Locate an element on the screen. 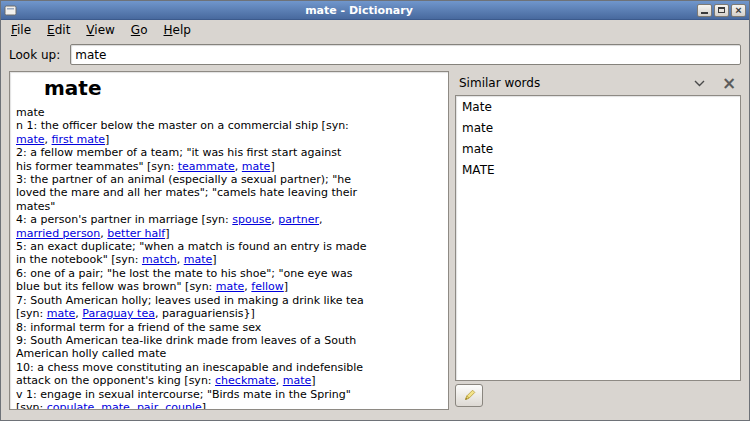  similar-word-item: MATE is located at coordinates (598, 170).